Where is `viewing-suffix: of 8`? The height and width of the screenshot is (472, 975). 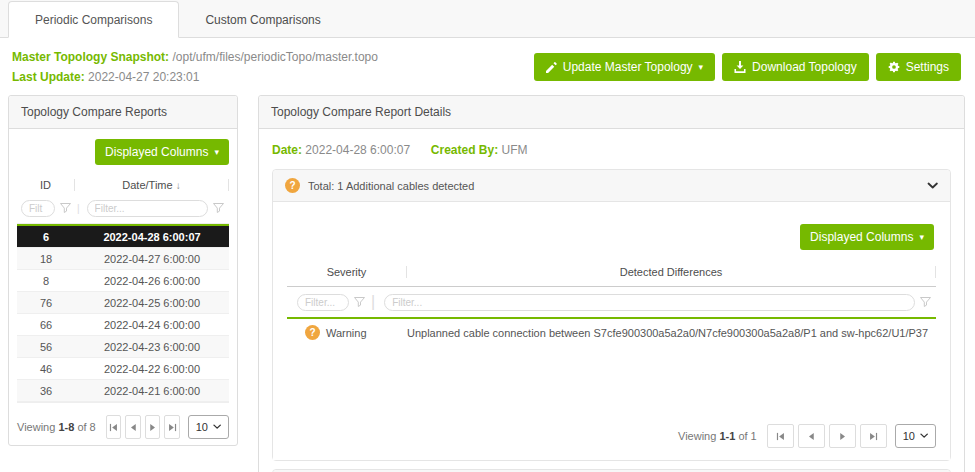 viewing-suffix: of 8 is located at coordinates (86, 427).